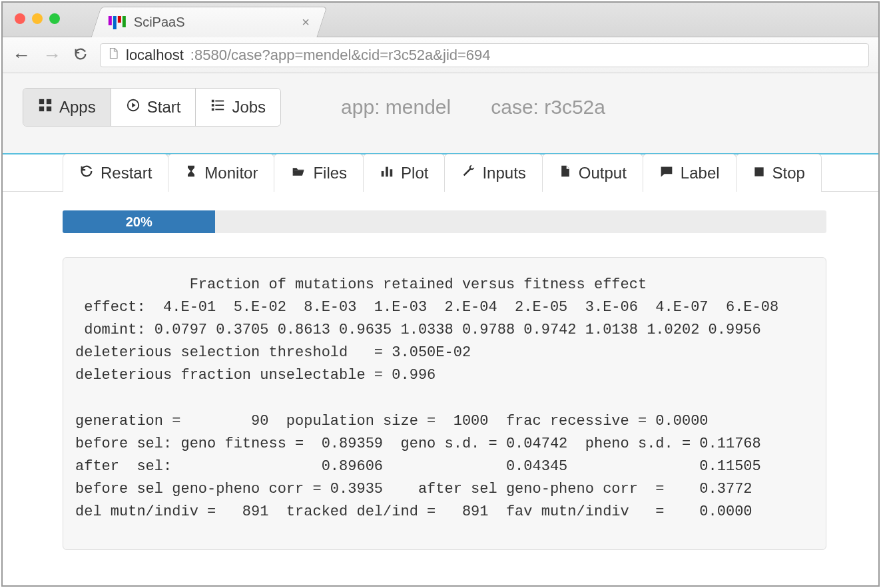  What do you see at coordinates (414, 173) in the screenshot?
I see `tab-plot-label: Plot` at bounding box center [414, 173].